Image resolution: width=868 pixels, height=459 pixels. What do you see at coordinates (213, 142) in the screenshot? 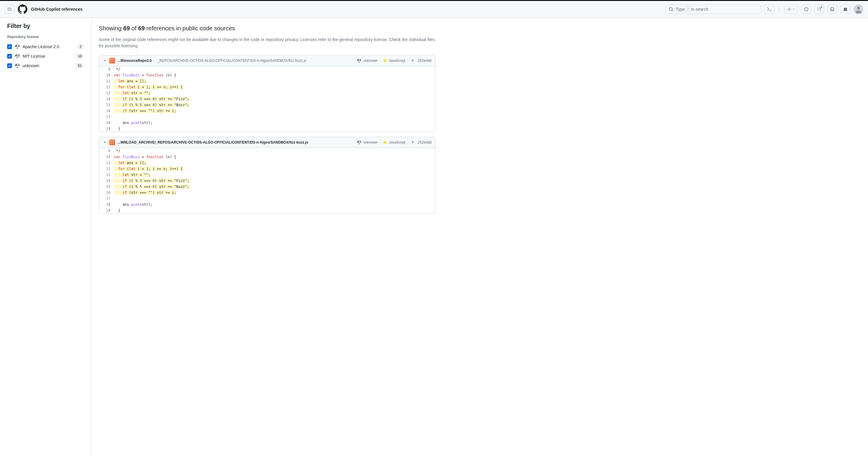
I see `repo-name: ...WNLOAD_ARCHIVE/_REPOS/ARCHIVE-OCT/DS-…` at bounding box center [213, 142].